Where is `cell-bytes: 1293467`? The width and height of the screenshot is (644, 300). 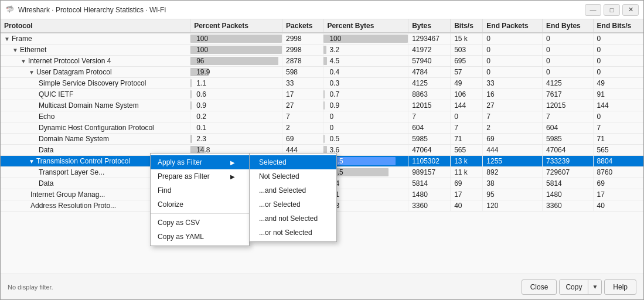
cell-bytes: 1293467 is located at coordinates (430, 39).